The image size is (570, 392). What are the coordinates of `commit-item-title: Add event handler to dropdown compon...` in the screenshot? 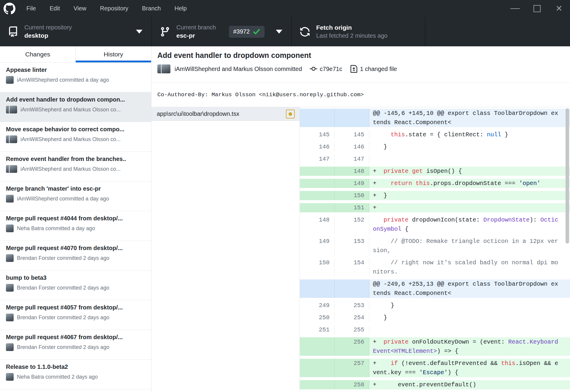 It's located at (75, 100).